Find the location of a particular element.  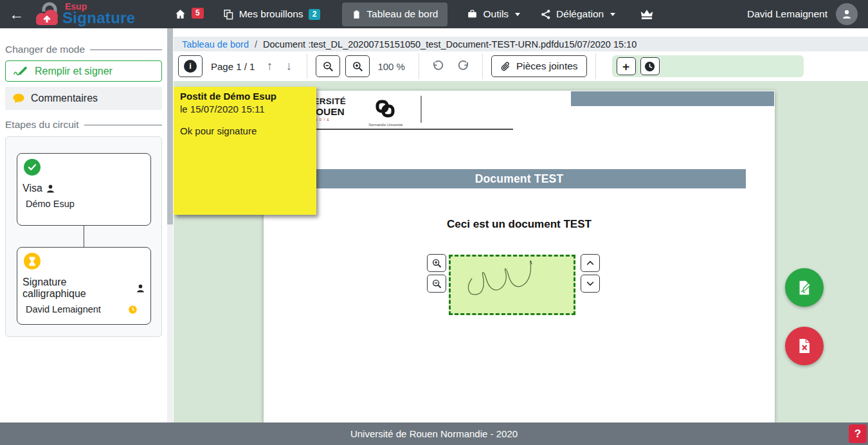

mode-section-heading: Changer de mode is located at coordinates (84, 50).